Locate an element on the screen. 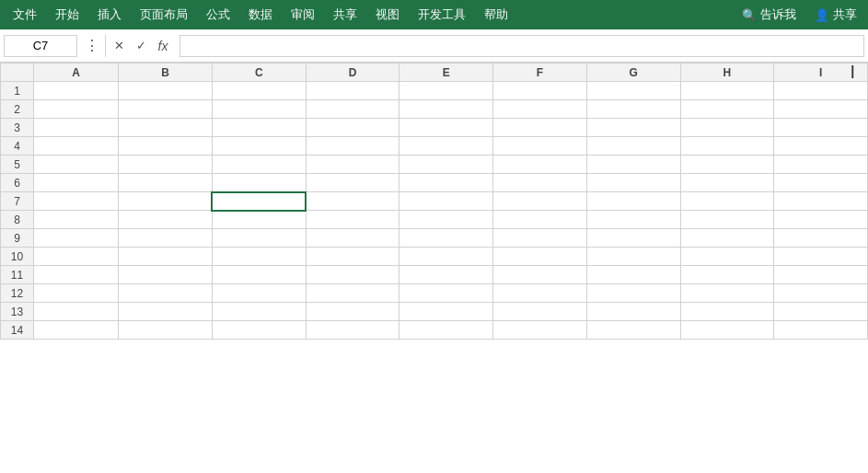 This screenshot has width=868, height=473. row-header-1: 1 is located at coordinates (17, 91).